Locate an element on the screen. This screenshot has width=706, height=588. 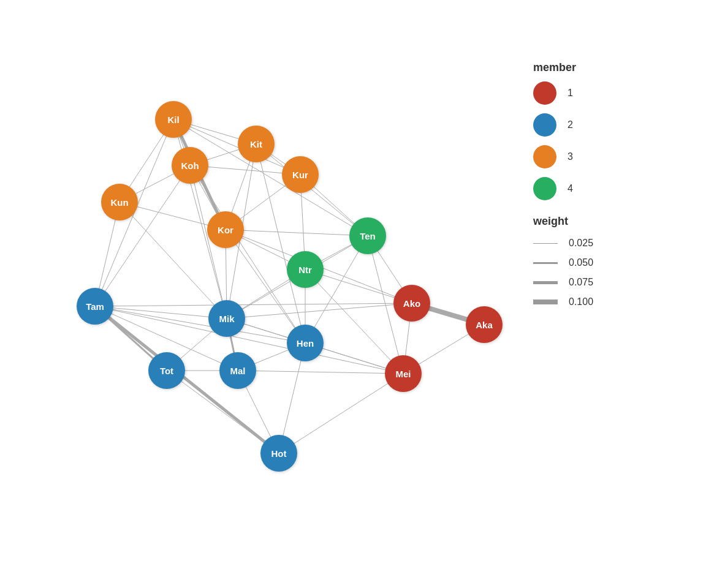
node-Ntr: Ntr is located at coordinates (305, 270).